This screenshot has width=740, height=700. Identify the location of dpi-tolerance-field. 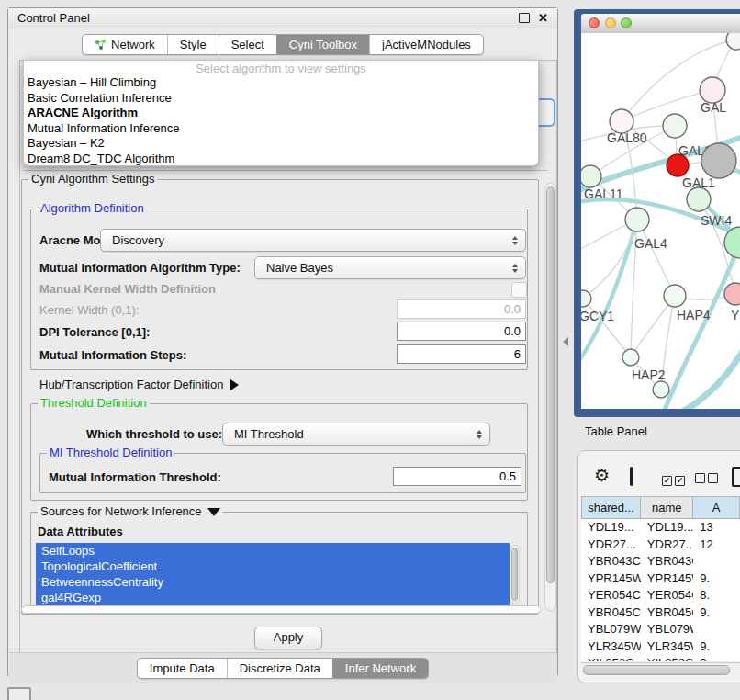
(461, 331).